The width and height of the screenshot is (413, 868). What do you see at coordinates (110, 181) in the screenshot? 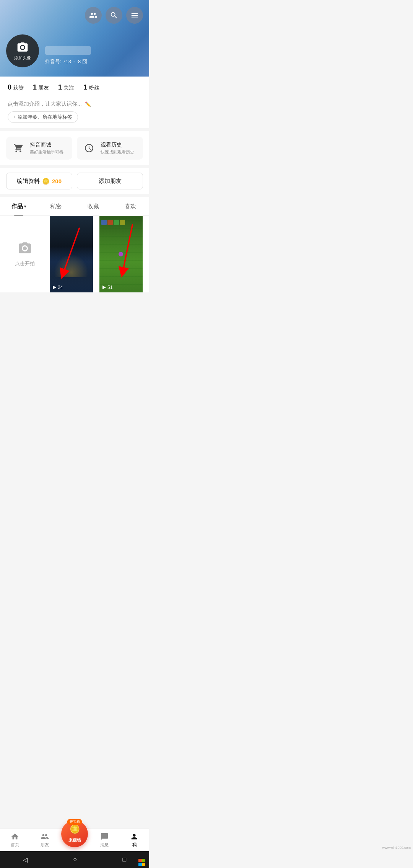
I see `add-friend-label: 添加朋友` at bounding box center [110, 181].